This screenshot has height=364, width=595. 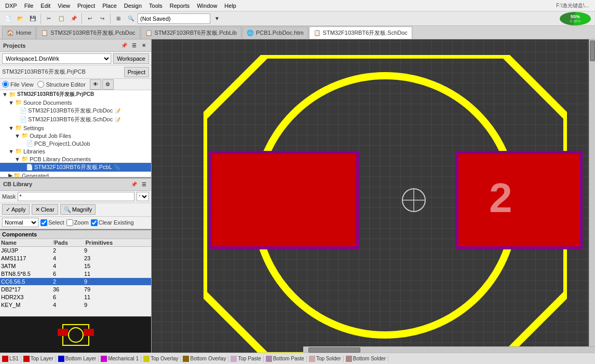 I want to click on menu-edit: Edit, so click(x=46, y=6).